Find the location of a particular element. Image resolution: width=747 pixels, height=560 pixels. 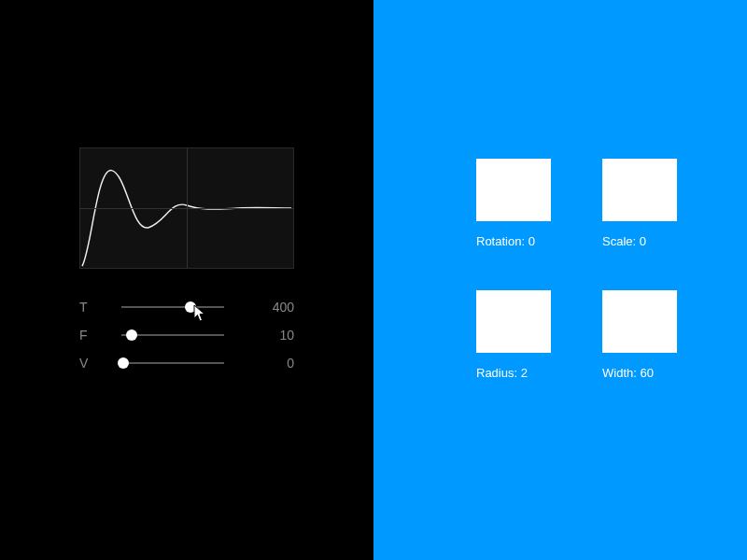

tile-width: Width: 60 is located at coordinates (640, 335).